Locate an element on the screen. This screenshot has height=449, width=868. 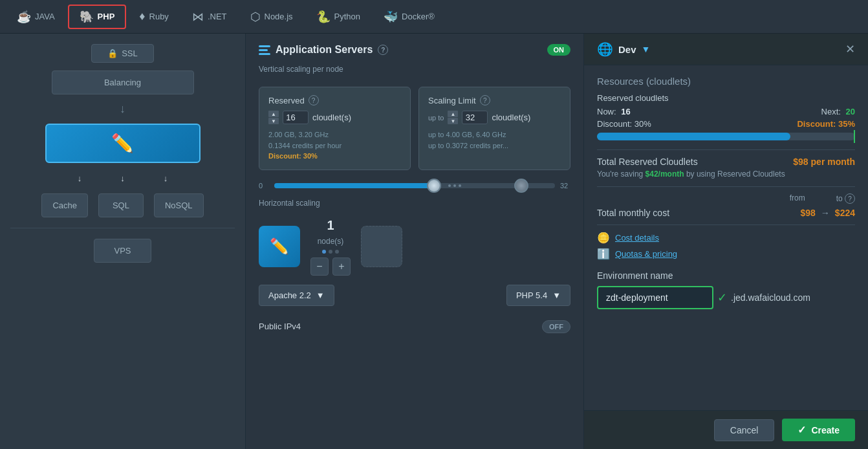
tab-nodejs: ⬡ Node.js is located at coordinates (272, 17).